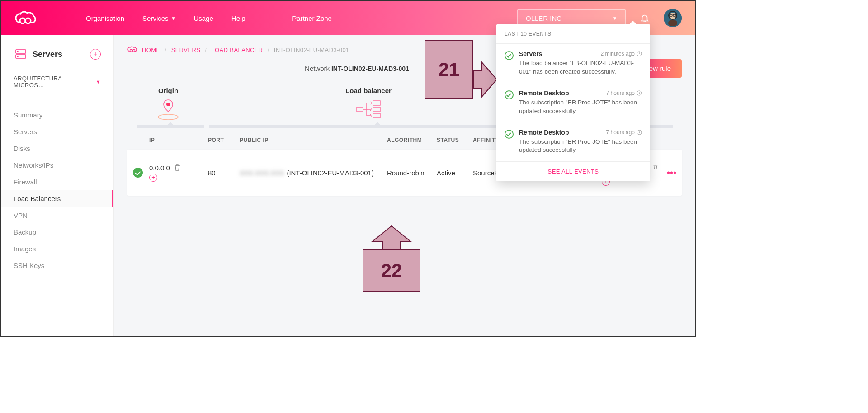  Describe the element at coordinates (392, 258) in the screenshot. I see `annotation-22: 22` at that location.